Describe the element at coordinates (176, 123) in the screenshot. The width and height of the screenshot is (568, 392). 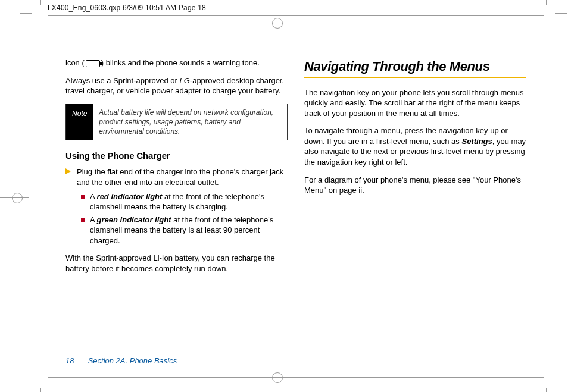
I see `note-box: Note Actual battery life will depend on …` at that location.